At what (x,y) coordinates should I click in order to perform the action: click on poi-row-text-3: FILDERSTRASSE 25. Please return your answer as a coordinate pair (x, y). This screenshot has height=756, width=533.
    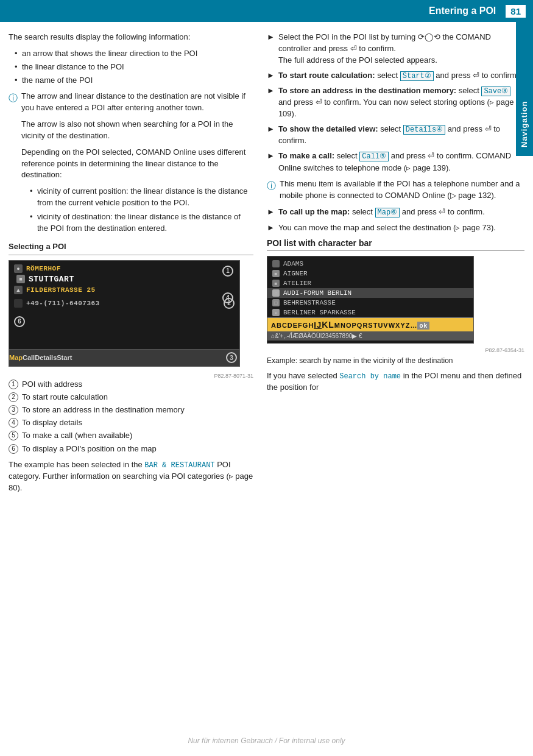
    Looking at the image, I should click on (61, 290).